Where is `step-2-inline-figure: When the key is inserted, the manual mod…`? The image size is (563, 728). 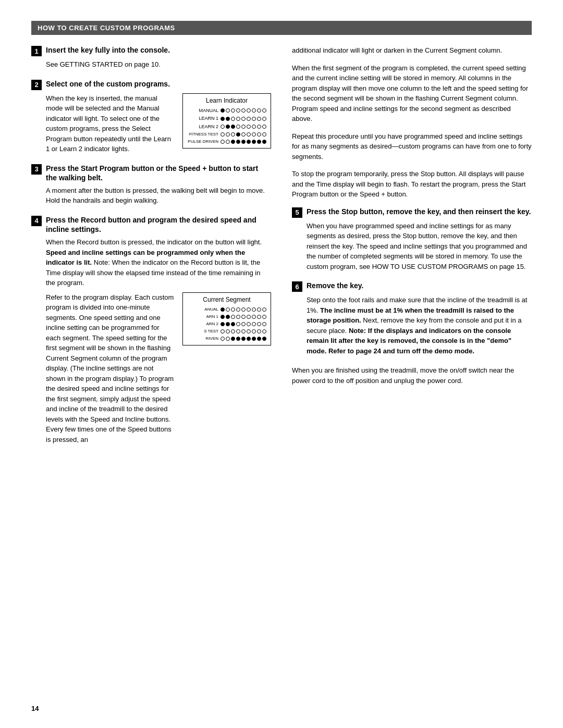 step-2-inline-figure: When the key is inserted, the manual mod… is located at coordinates (158, 124).